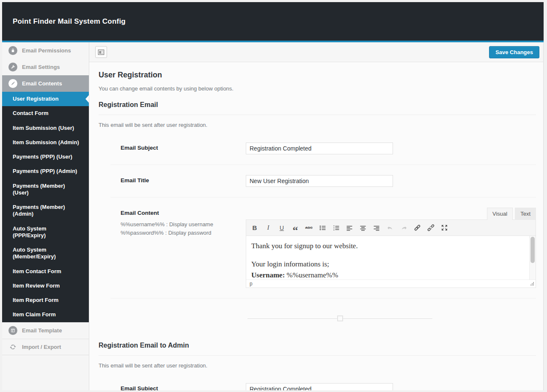  Describe the element at coordinates (322, 228) in the screenshot. I see `bullet-list-button` at that location.